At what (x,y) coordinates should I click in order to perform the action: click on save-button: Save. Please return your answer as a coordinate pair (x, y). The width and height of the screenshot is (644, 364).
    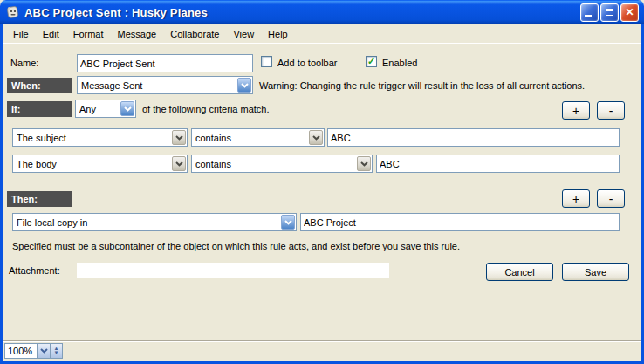
    Looking at the image, I should click on (595, 272).